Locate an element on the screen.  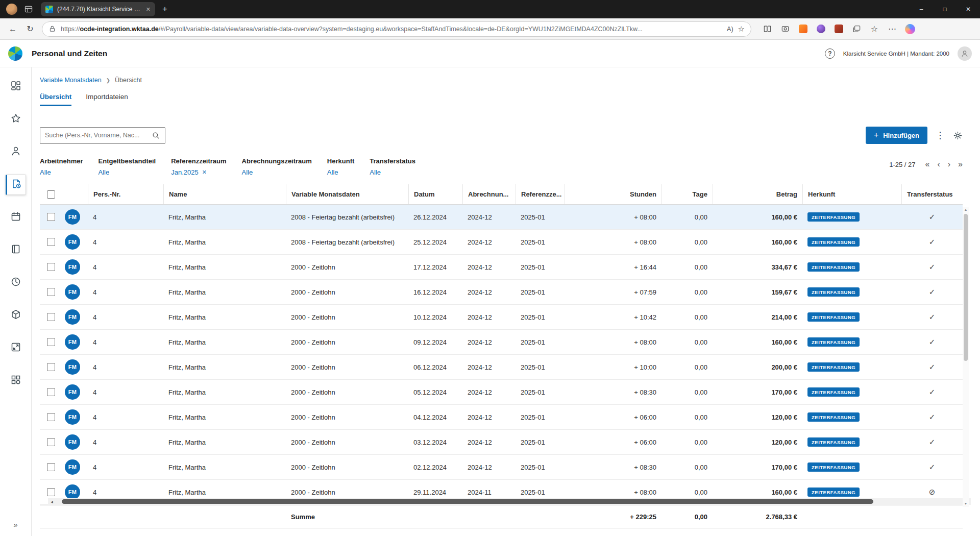
sidebar-collapse-icon: » is located at coordinates (15, 525).